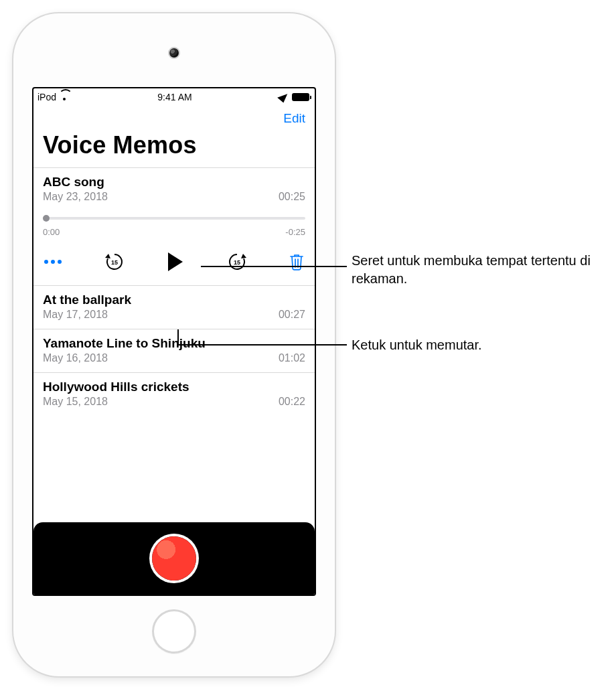  I want to click on memo-duration: 00:22, so click(292, 402).